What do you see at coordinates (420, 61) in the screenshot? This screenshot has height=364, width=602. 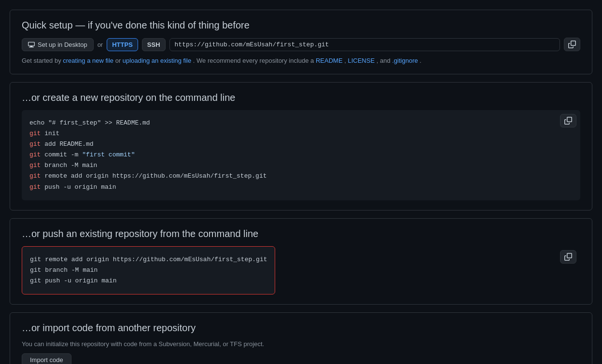 I see `intro-period: .` at bounding box center [420, 61].